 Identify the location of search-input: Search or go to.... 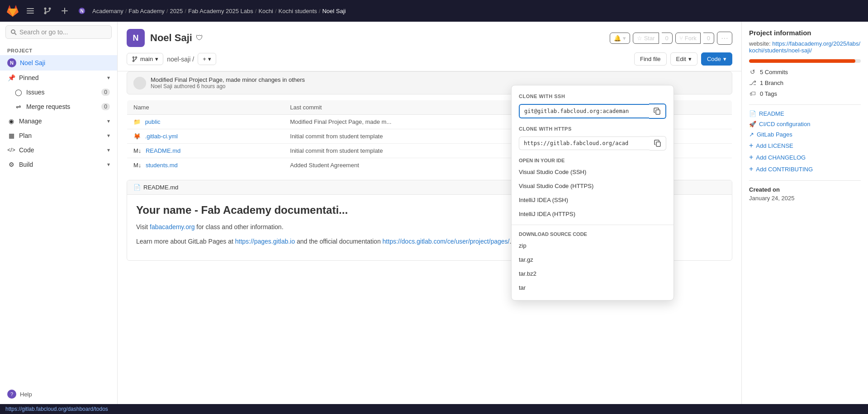
(59, 32).